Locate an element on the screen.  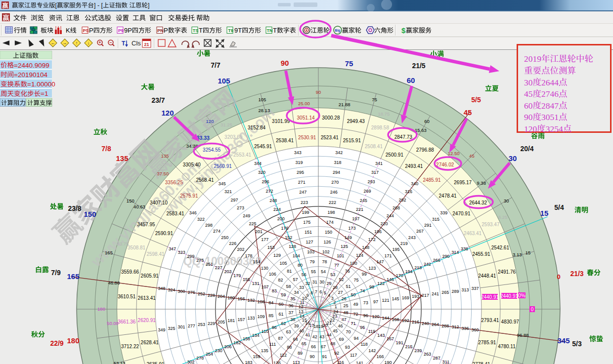
svg-text: 60 is located at coordinates (528, 106).